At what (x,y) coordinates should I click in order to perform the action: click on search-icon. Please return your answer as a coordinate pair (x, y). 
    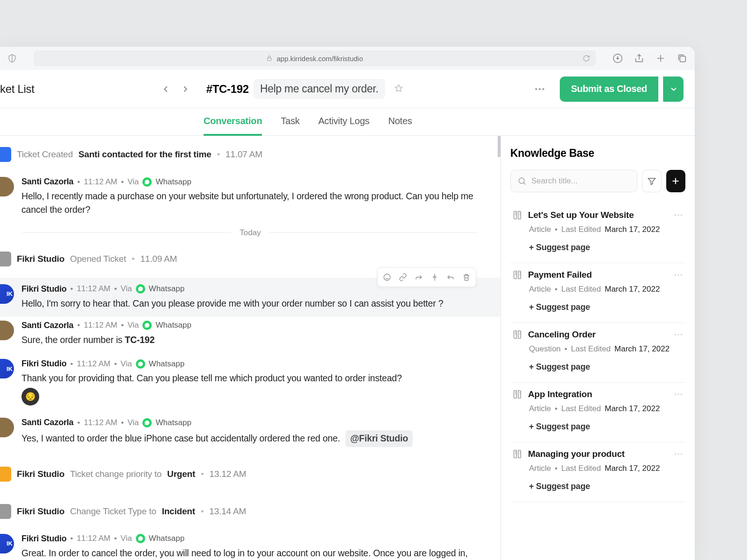
    Looking at the image, I should click on (522, 181).